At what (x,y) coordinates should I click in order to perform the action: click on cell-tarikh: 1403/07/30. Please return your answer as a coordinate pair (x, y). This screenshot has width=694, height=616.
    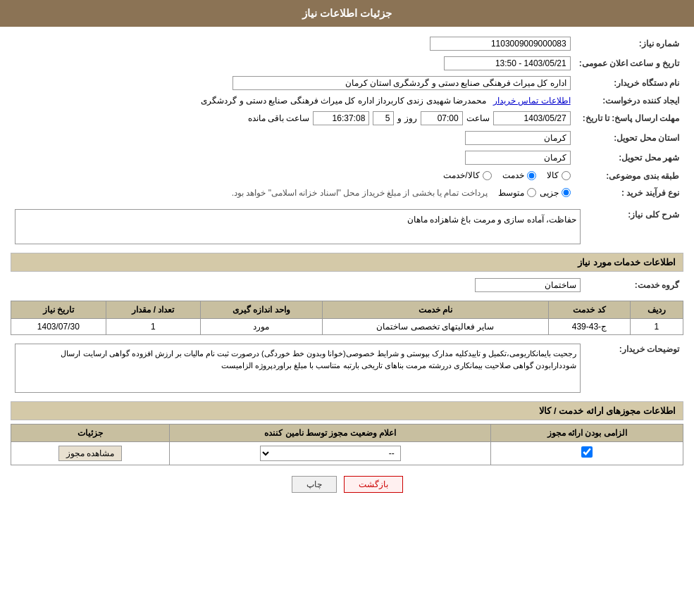
    Looking at the image, I should click on (59, 327).